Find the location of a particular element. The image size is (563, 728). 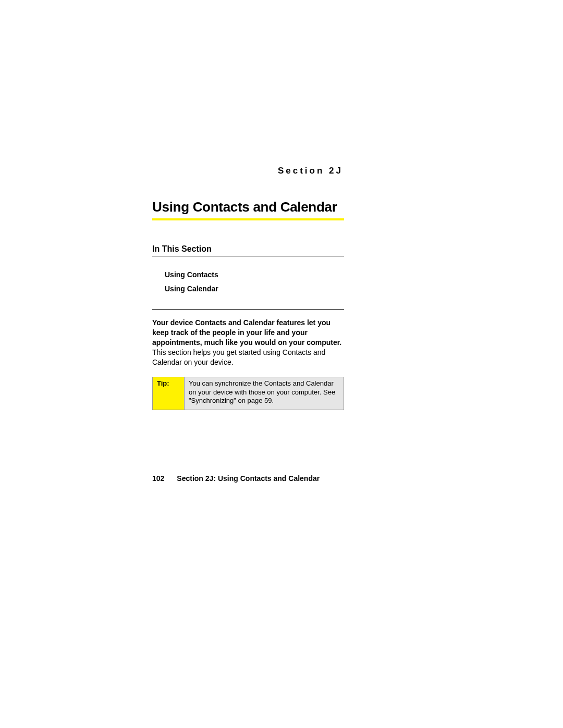

tip-text: You can synchronize the Contacts and Cal… is located at coordinates (264, 393).